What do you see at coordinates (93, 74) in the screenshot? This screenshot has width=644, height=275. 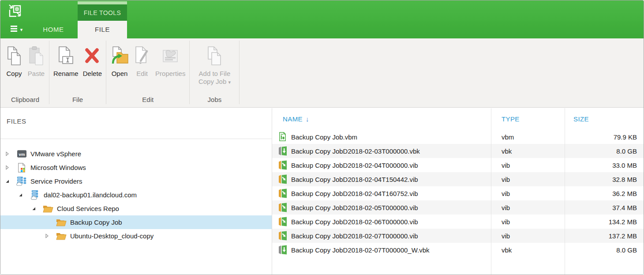 I see `delete-button-label: Delete` at bounding box center [93, 74].